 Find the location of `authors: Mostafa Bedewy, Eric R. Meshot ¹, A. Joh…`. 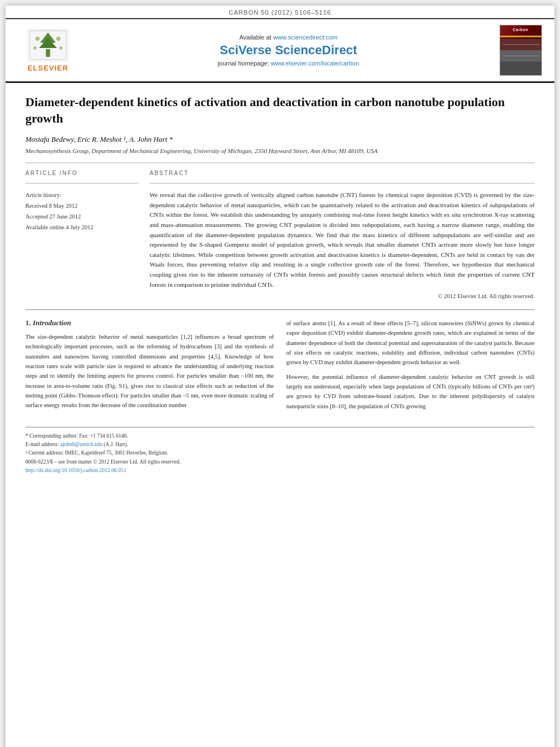

authors: Mostafa Bedewy, Eric R. Meshot ¹, A. Joh… is located at coordinates (280, 139).